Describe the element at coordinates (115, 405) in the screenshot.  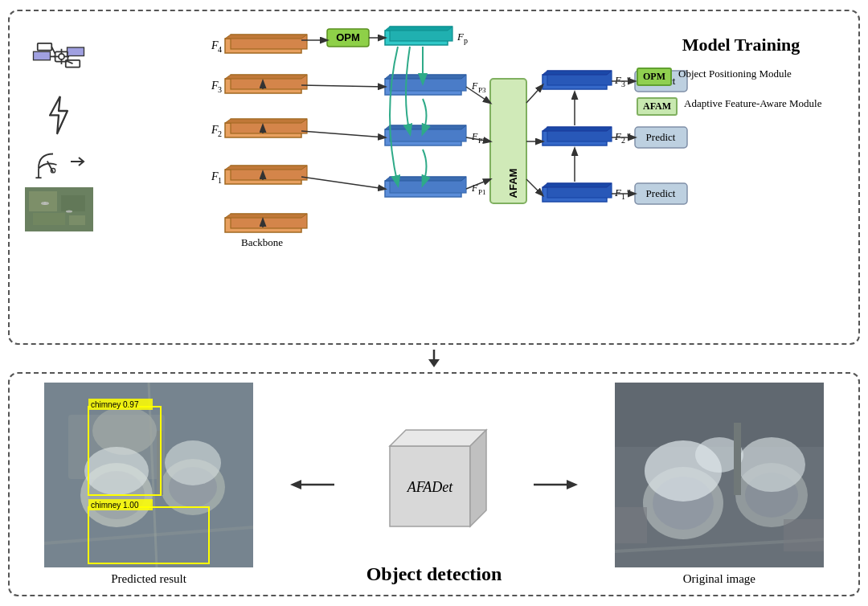
I see `svg-text: chimney 0.97` at that location.